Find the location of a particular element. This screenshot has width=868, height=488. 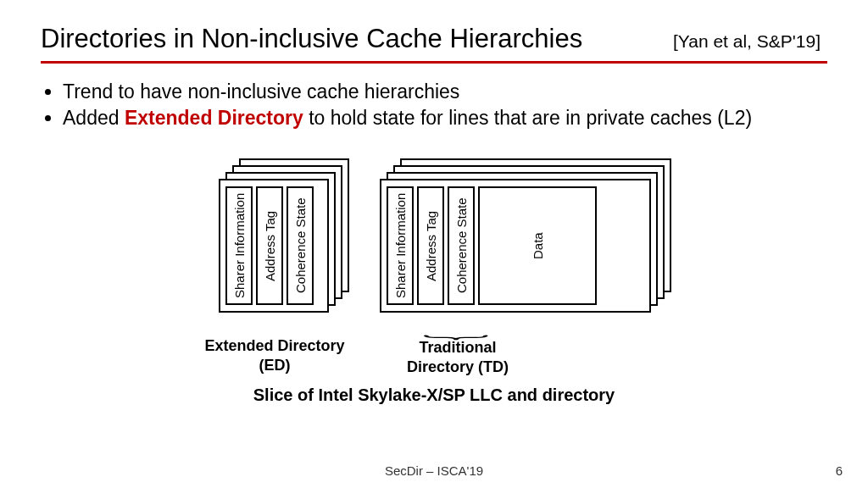

title-rule is located at coordinates (434, 63).